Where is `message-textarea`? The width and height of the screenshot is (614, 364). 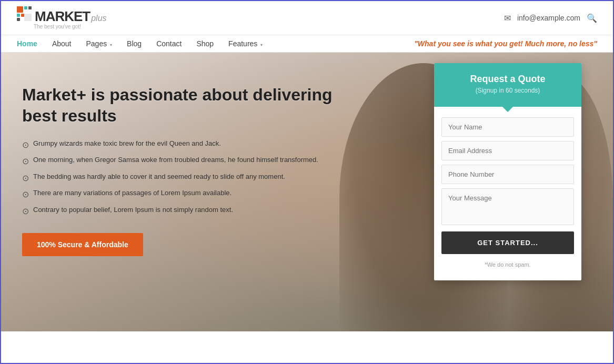 message-textarea is located at coordinates (508, 207).